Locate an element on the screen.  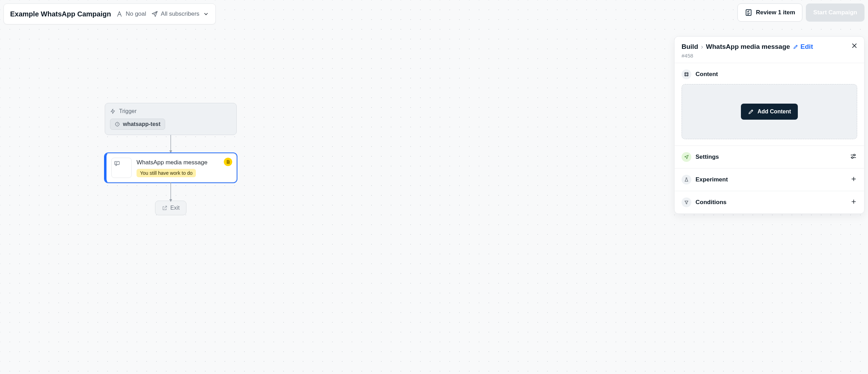
exit-node: Exit is located at coordinates (171, 208).